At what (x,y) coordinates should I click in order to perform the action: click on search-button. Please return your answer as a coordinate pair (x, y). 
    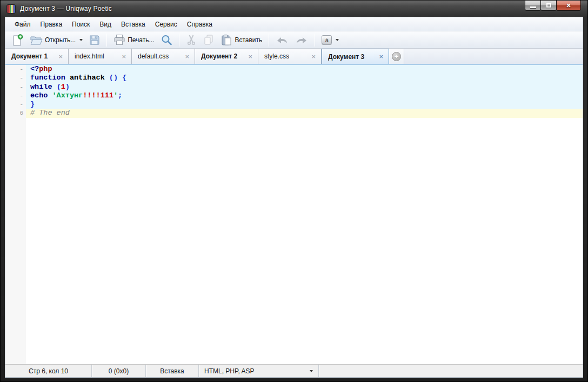
    Looking at the image, I should click on (166, 40).